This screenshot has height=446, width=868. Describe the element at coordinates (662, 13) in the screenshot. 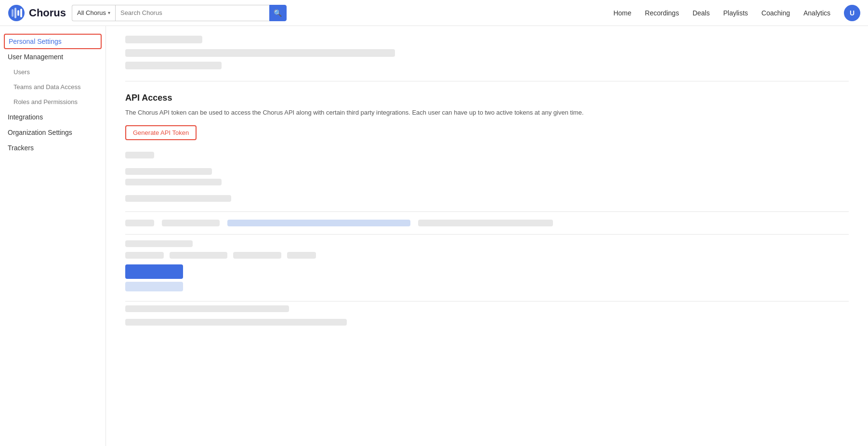

I see `nav-recordings: Recordings` at that location.